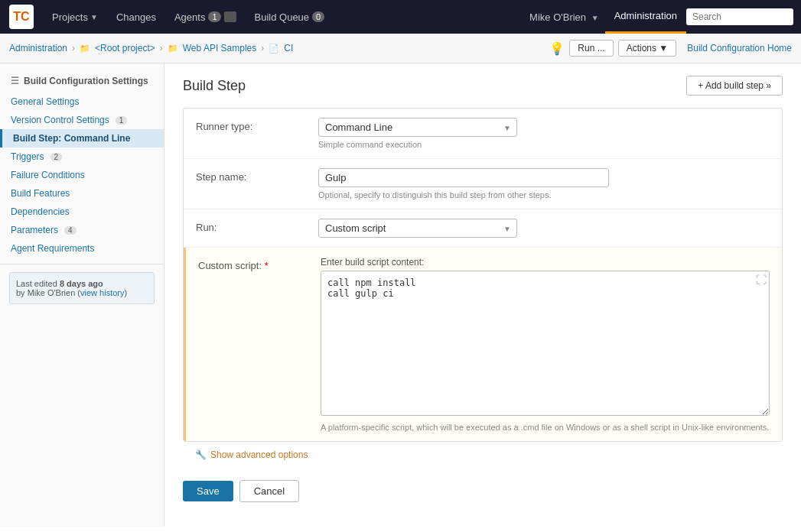  I want to click on breadcrumb-web-api: Web API Samples, so click(220, 48).